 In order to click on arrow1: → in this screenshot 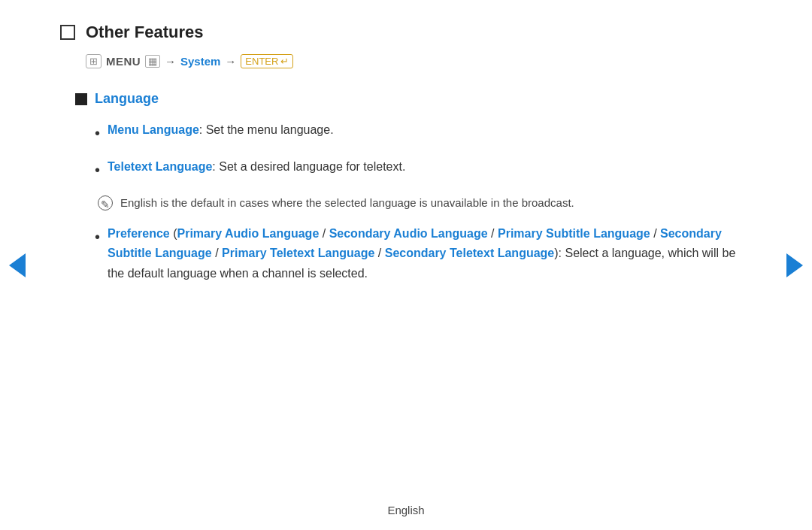, I will do `click(170, 62)`.